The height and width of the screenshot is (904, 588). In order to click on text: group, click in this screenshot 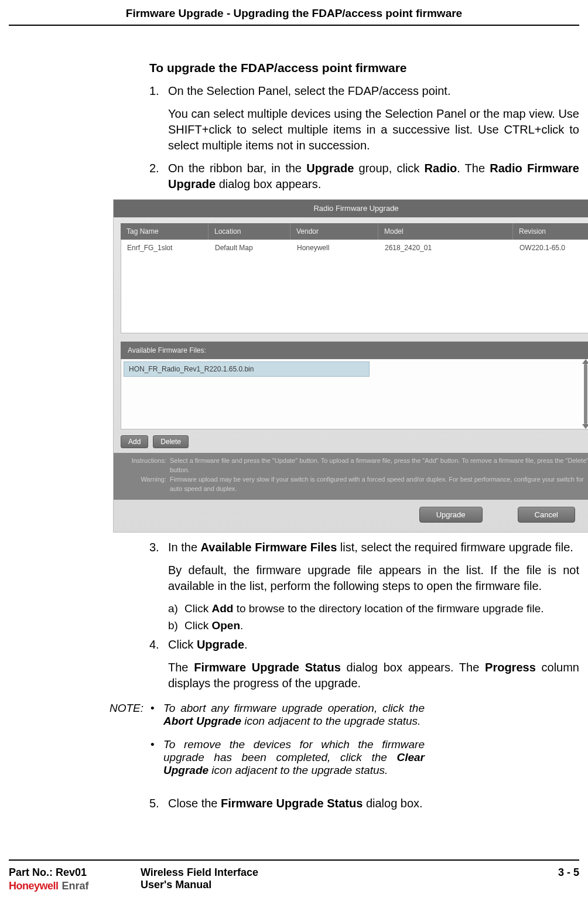, I will do `click(389, 168)`.